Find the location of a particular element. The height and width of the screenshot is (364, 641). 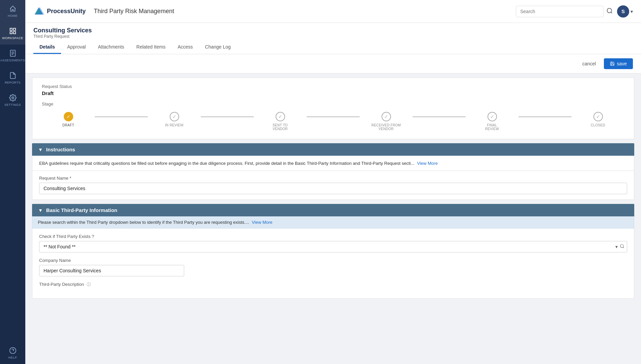

step-circle-closed: ✓ is located at coordinates (598, 117).